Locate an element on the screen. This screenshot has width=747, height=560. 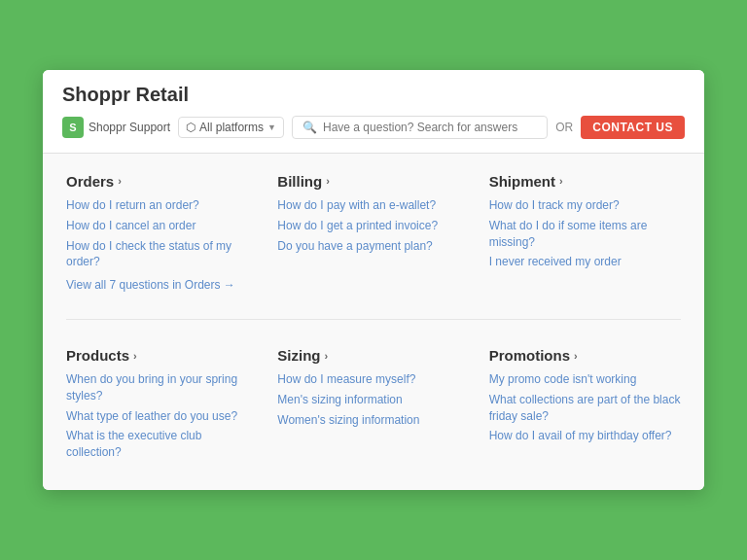
category-title-text: Sizing is located at coordinates (299, 356).